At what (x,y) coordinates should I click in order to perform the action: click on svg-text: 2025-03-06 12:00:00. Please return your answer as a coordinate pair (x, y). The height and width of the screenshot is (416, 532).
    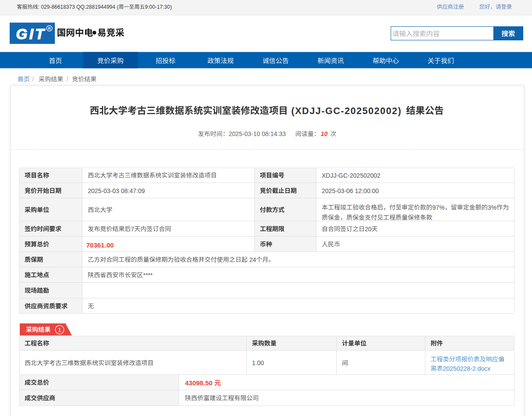
    Looking at the image, I should click on (350, 191).